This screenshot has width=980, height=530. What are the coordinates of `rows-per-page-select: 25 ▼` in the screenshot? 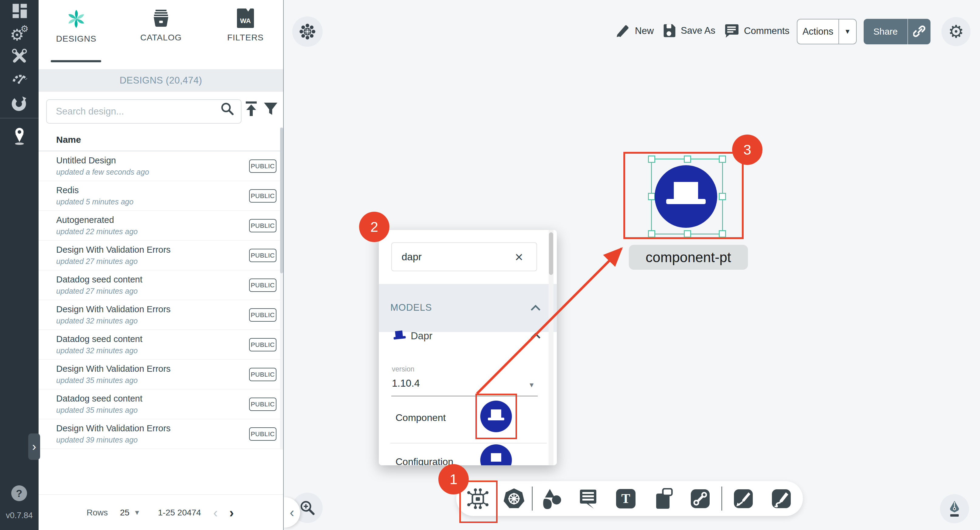 It's located at (130, 512).